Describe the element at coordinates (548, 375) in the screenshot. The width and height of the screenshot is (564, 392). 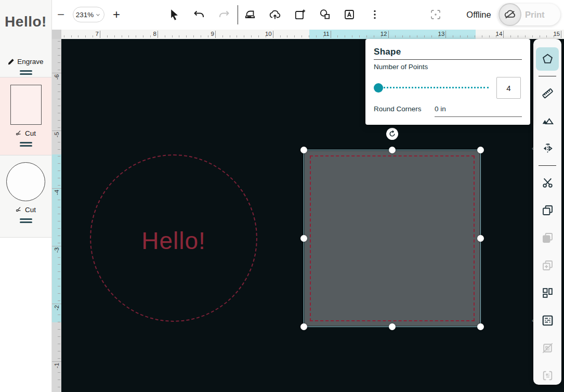
I see `grid-bracket-icon` at that location.